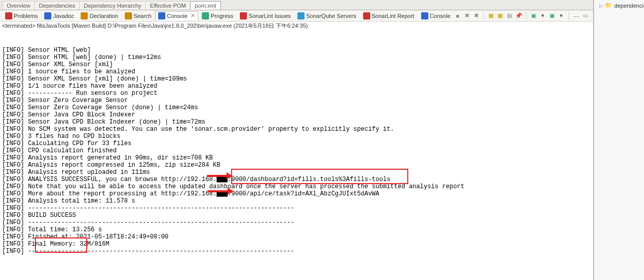 This screenshot has width=644, height=280. Describe the element at coordinates (57, 5) in the screenshot. I see `tab-dependencies: Dependencies` at that location.